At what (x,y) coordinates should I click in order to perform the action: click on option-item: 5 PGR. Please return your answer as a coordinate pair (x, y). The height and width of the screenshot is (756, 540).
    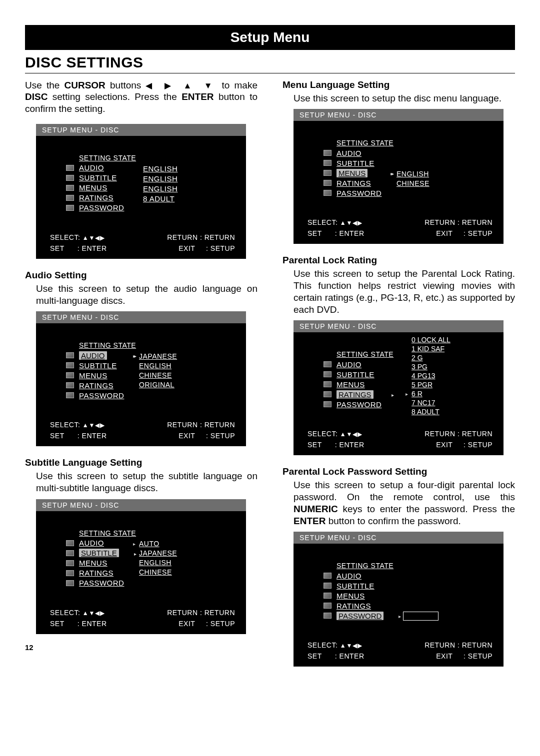
    Looking at the image, I should click on (431, 385).